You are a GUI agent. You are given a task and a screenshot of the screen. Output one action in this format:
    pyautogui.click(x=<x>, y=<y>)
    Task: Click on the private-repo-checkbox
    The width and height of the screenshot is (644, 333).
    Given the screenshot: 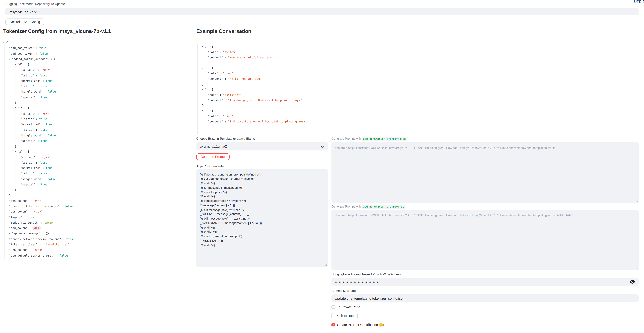 What is the action you would take?
    pyautogui.click(x=333, y=307)
    